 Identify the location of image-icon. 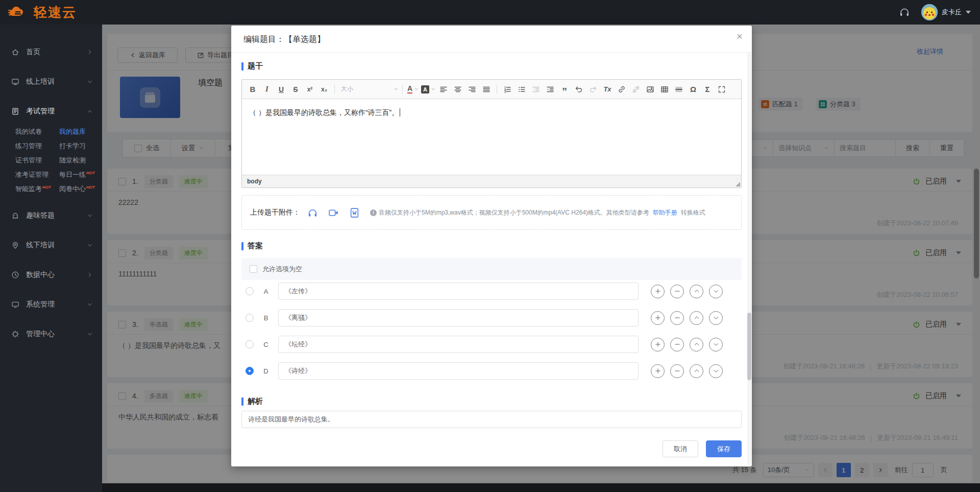
(650, 89).